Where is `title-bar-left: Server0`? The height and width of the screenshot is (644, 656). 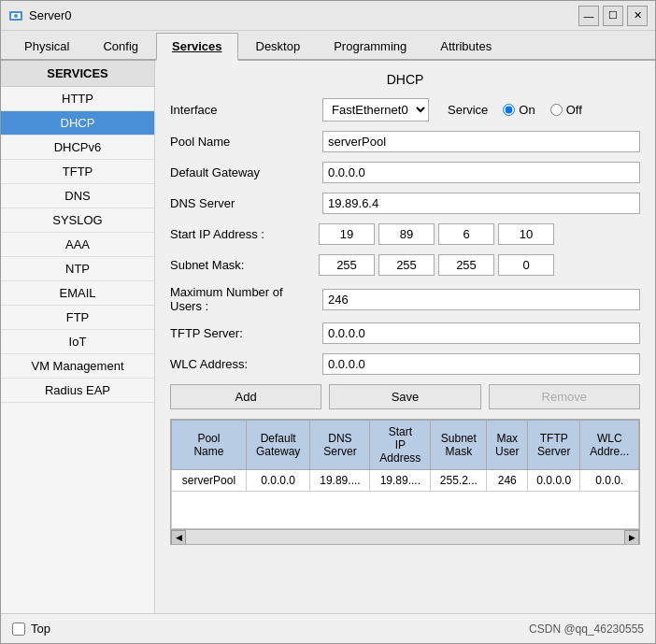
title-bar-left: Server0 is located at coordinates (40, 16).